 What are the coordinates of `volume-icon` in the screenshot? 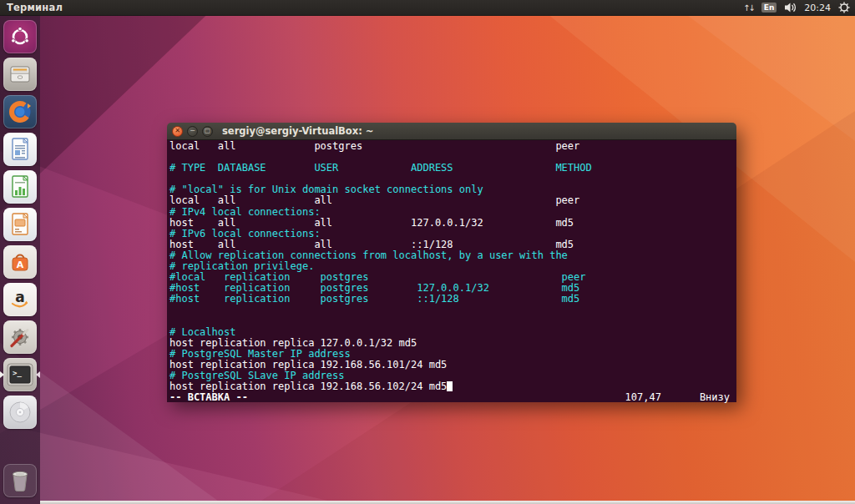 It's located at (790, 8).